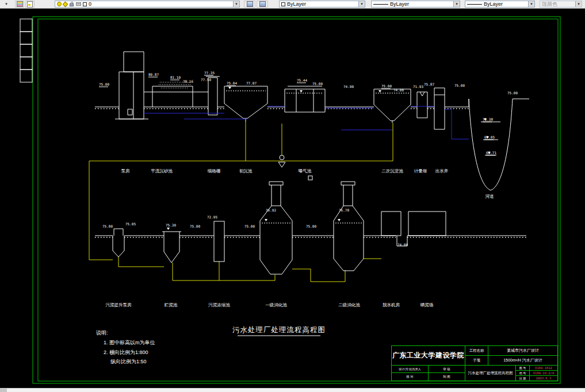  I want to click on notes-heading: 说明:, so click(102, 333).